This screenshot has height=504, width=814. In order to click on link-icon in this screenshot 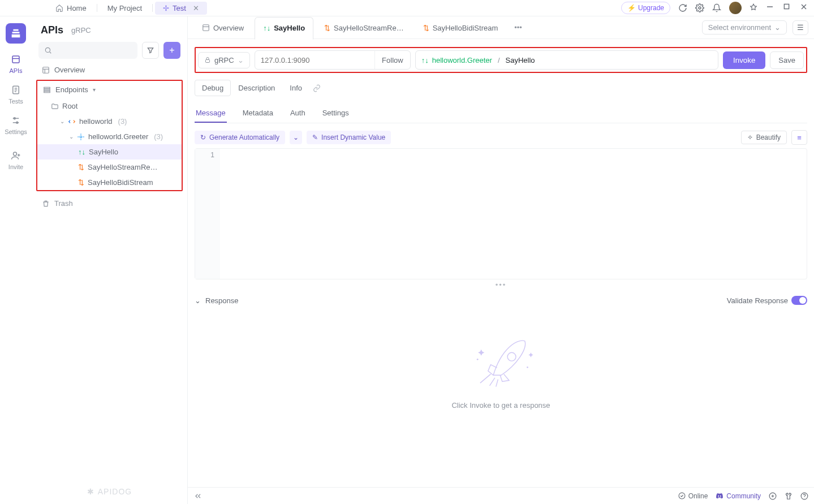, I will do `click(317, 88)`.